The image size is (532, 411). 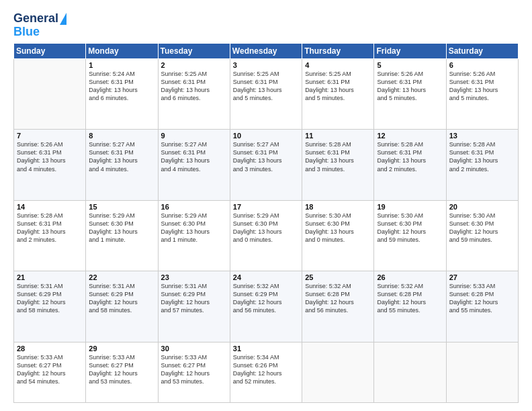 I want to click on weekday-header-thursday: Thursday, so click(x=339, y=51).